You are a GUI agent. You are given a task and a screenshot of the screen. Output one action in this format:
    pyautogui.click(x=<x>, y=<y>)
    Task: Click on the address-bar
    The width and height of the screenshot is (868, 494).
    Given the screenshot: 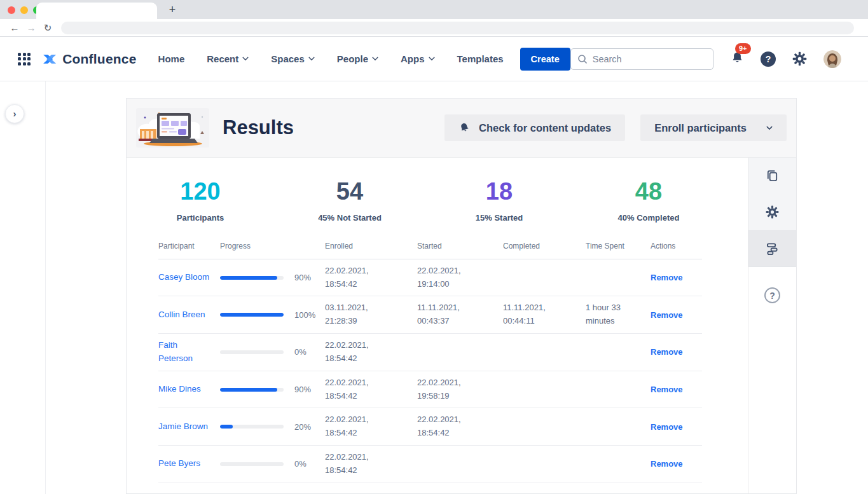 What is the action you would take?
    pyautogui.click(x=458, y=28)
    